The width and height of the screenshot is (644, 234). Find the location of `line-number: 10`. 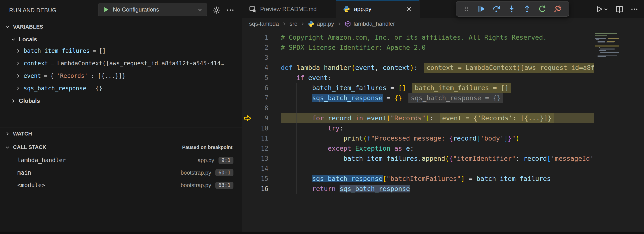

line-number: 10 is located at coordinates (264, 128).